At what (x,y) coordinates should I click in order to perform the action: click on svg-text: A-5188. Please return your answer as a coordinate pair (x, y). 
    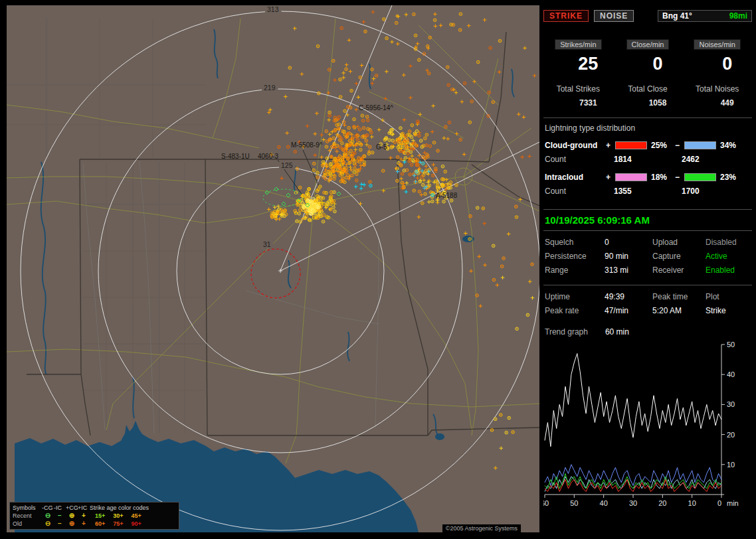
    Looking at the image, I should click on (446, 195).